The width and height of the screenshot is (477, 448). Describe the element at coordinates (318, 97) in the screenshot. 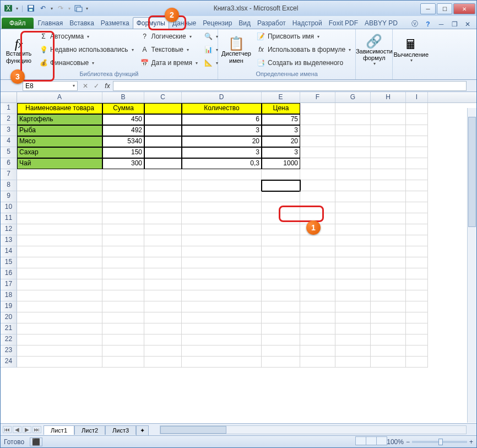

I see `col-header-F: F` at that location.